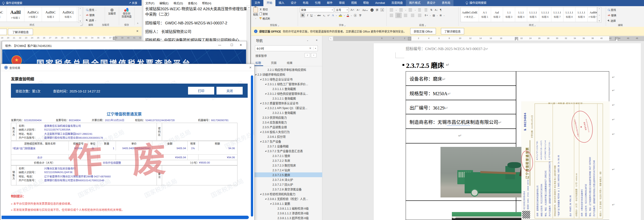  What do you see at coordinates (406, 16) in the screenshot?
I see `align-right-button` at bounding box center [406, 16].